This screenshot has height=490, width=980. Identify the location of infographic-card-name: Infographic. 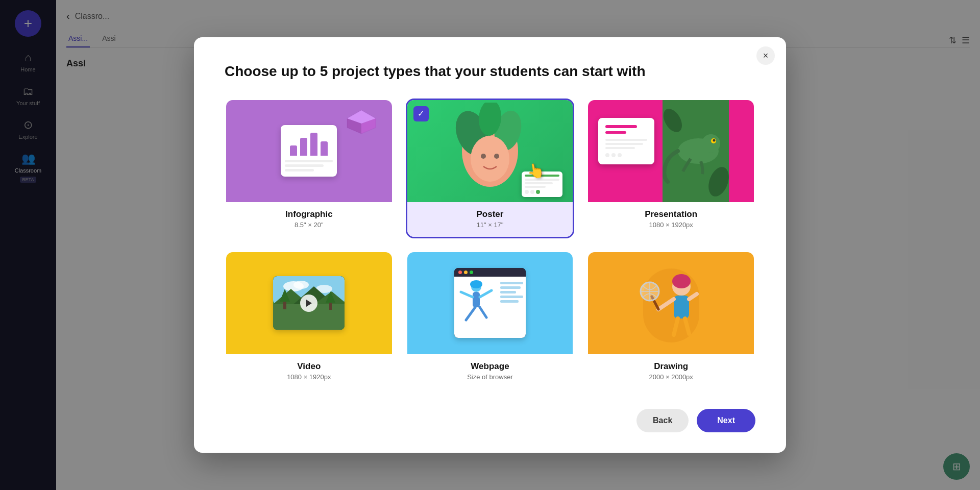
(309, 214).